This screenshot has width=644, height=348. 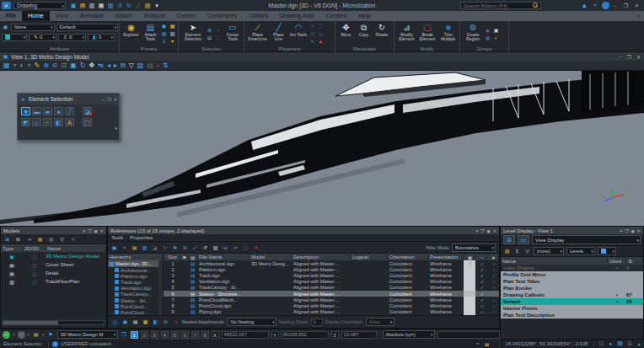 What do you see at coordinates (135, 322) in the screenshot?
I see `footer-locate-icon: ▤` at bounding box center [135, 322].